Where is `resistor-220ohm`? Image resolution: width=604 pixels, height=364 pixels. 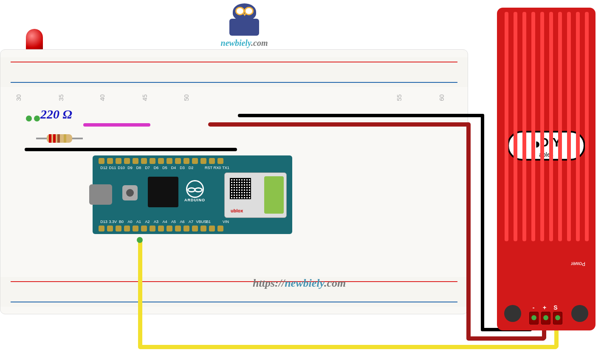
resistor-220ohm is located at coordinates (59, 138).